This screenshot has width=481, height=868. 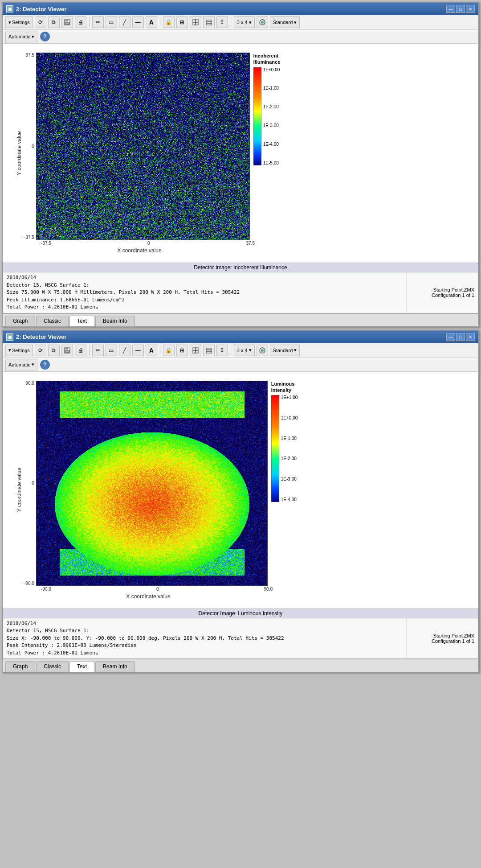 What do you see at coordinates (10, 337) in the screenshot?
I see `window-icon-2: ▣` at bounding box center [10, 337].